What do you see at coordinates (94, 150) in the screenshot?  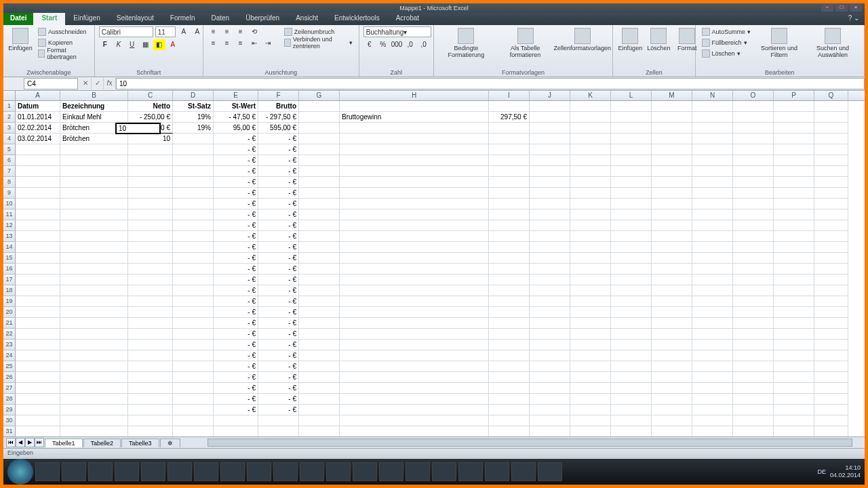 I see `cell-B5` at bounding box center [94, 150].